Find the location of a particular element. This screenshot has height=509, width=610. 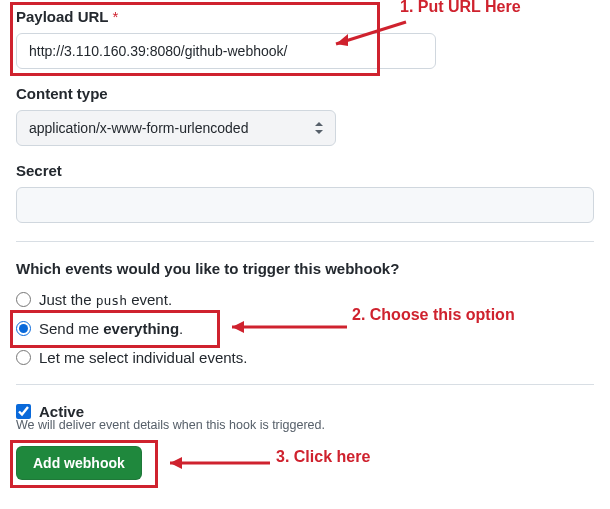

radio-row-individual: Let me select individual events. is located at coordinates (305, 358).